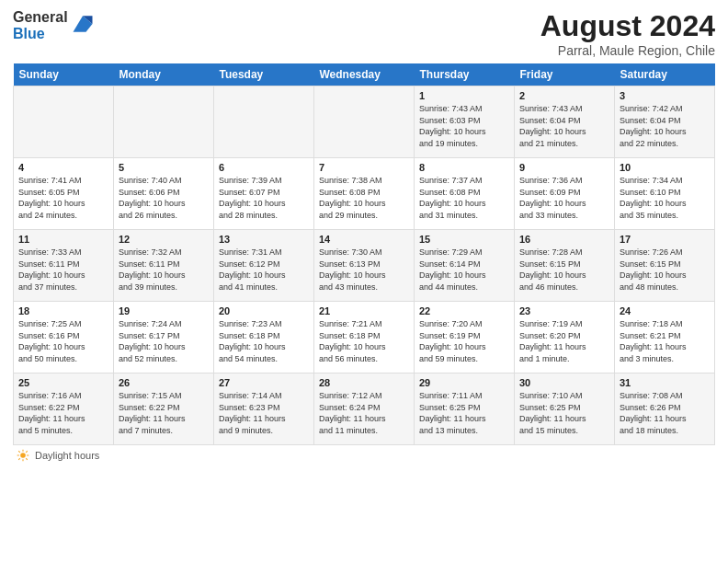  I want to click on month-year-title: August 2024, so click(628, 26).